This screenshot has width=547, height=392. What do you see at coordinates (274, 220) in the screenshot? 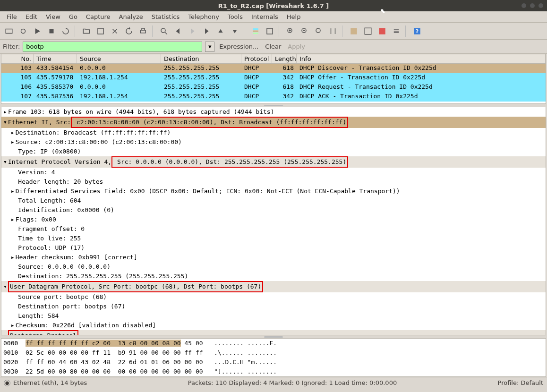
I see `ip-flags: ▸Flags: 0x00` at bounding box center [274, 220].